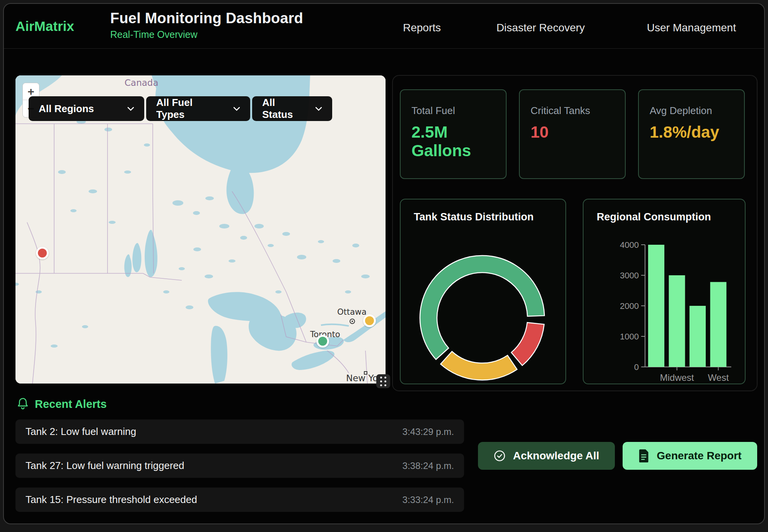  I want to click on stat-card-avg-depletion: Avg Depletion 1.8%/day, so click(691, 134).